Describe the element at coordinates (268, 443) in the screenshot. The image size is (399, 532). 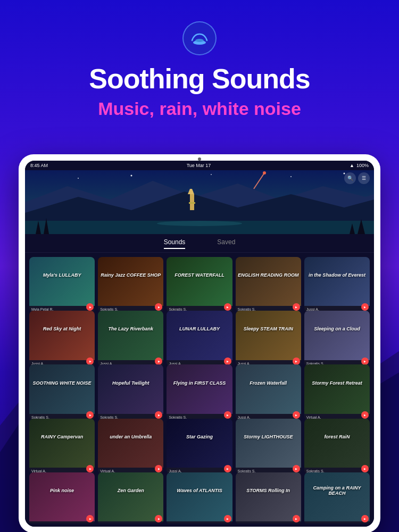
I see `sound-thumbnail: Stormy LIGHTHOUSE` at that location.